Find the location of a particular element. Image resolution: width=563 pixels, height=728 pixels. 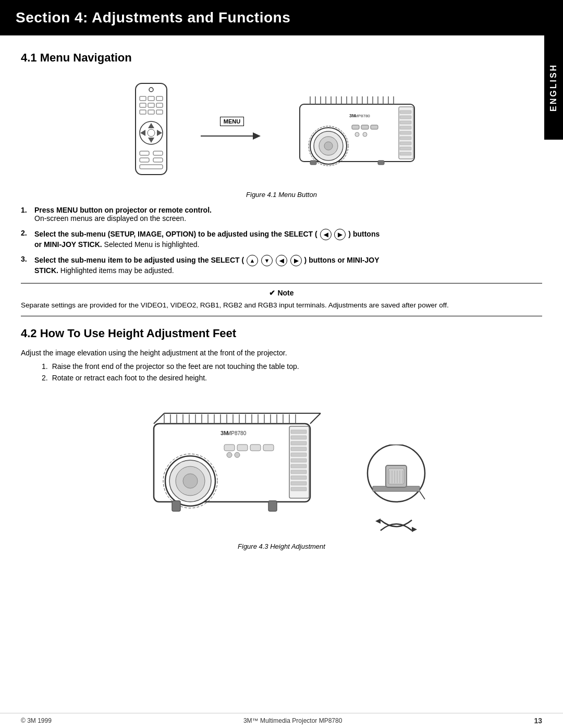

note-box: Note Separate settings are provided for … is located at coordinates (282, 300).